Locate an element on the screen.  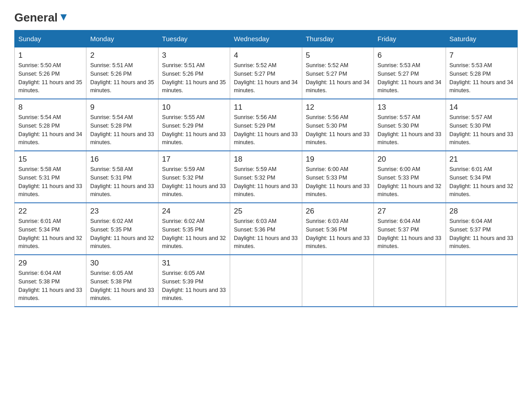
col-header-wednesday: Wednesday is located at coordinates (266, 39).